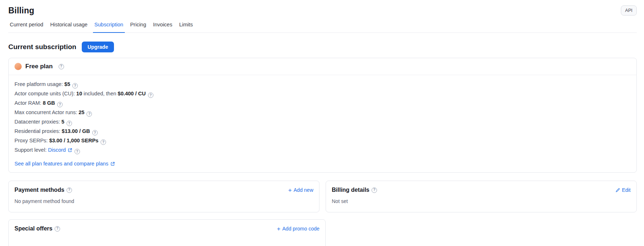 Image resolution: width=644 pixels, height=246 pixels. Describe the element at coordinates (618, 190) in the screenshot. I see `pencil-icon` at that location.